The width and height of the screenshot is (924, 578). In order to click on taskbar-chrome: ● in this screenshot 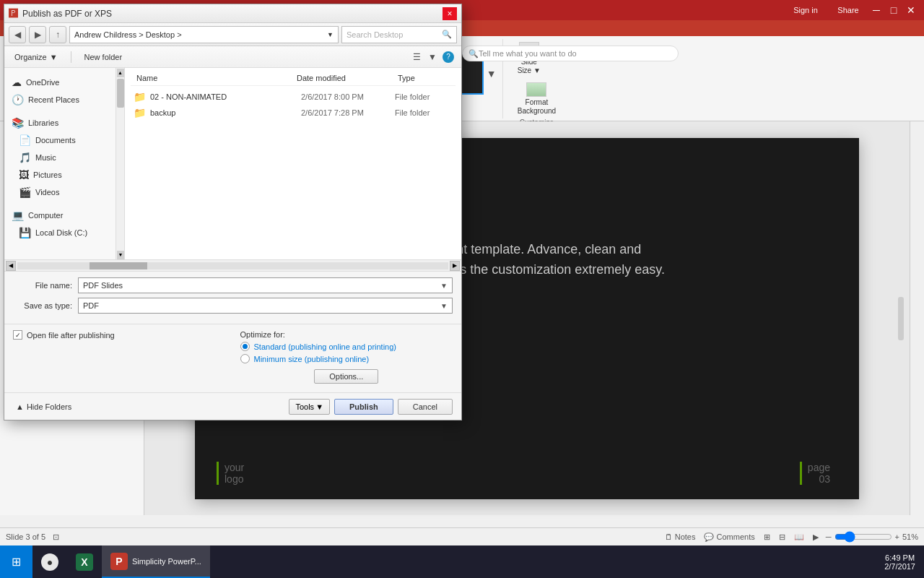, I will do `click(50, 562)`.